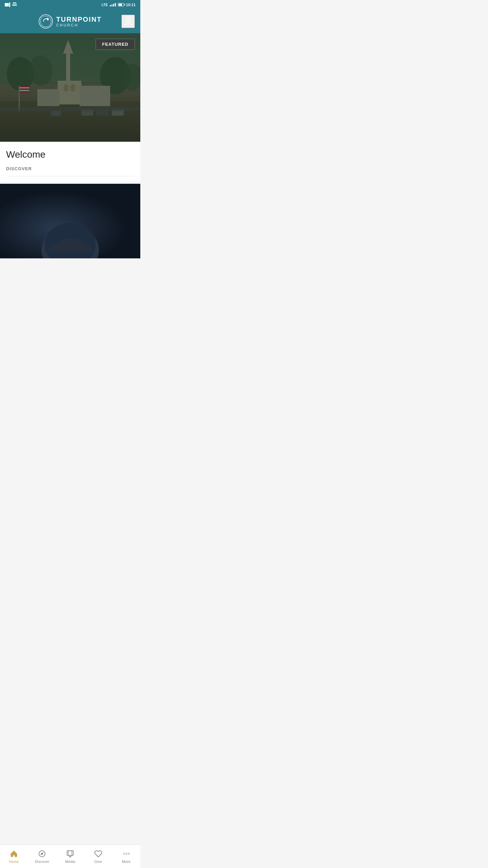 Image resolution: width=488 pixels, height=868 pixels. What do you see at coordinates (70, 155) in the screenshot?
I see `welcome-title: Welcome` at bounding box center [70, 155].